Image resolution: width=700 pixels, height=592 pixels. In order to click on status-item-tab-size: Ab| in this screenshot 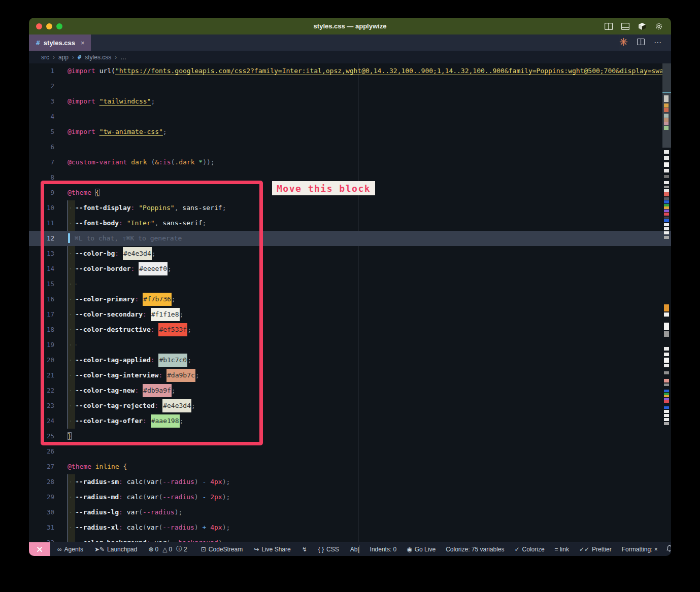, I will do `click(355, 549)`.